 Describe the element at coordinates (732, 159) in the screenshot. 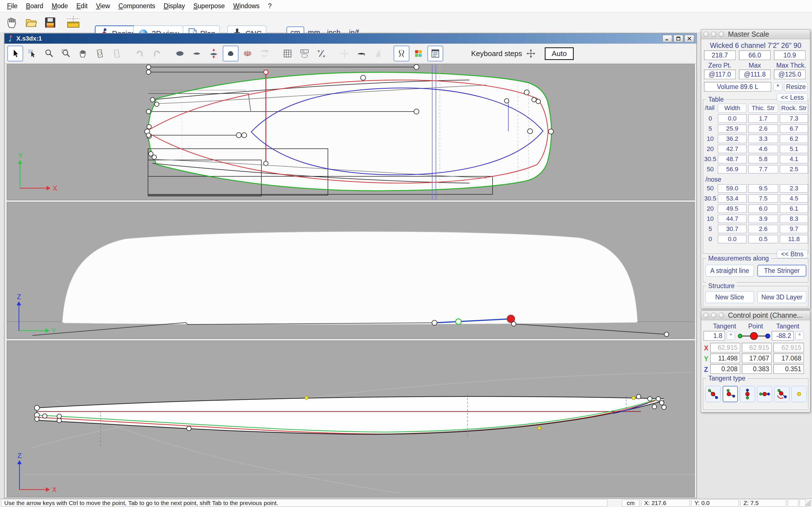

I see `cell-width: 48.7` at that location.